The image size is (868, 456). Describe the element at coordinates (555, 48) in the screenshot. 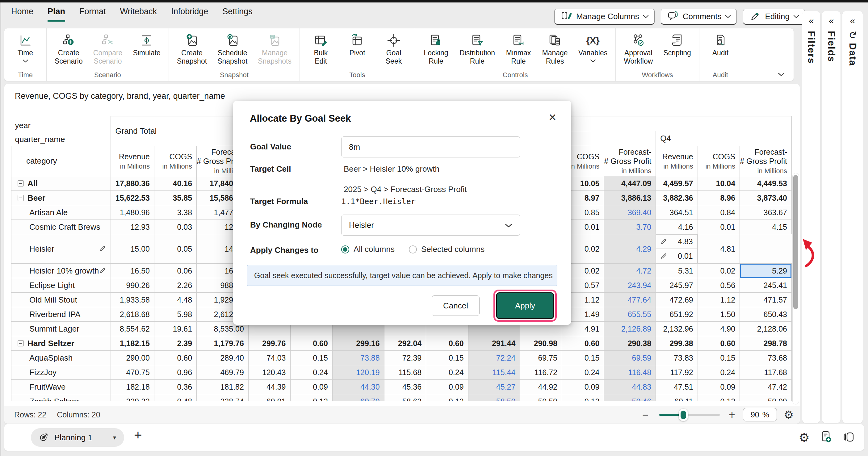

I see `manage-rules-button: ManageRules` at that location.